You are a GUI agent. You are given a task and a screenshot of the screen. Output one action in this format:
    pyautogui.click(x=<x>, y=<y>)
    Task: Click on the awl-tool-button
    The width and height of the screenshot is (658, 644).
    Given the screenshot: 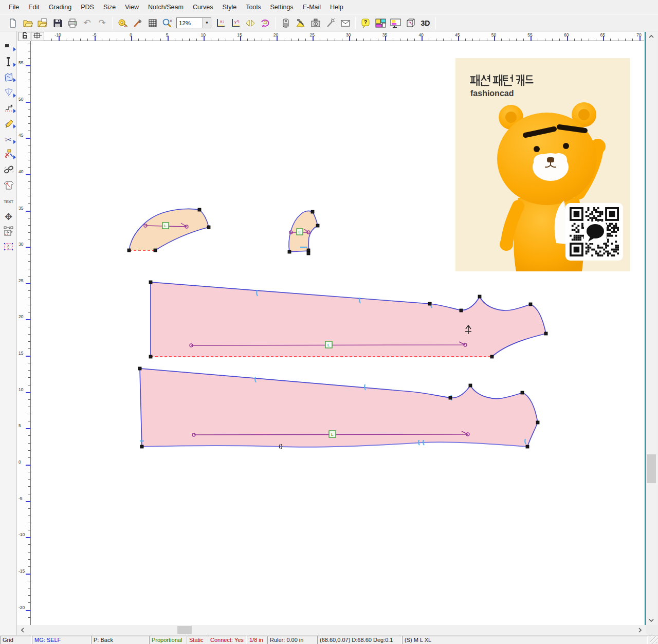 What is the action you would take?
    pyautogui.click(x=138, y=23)
    